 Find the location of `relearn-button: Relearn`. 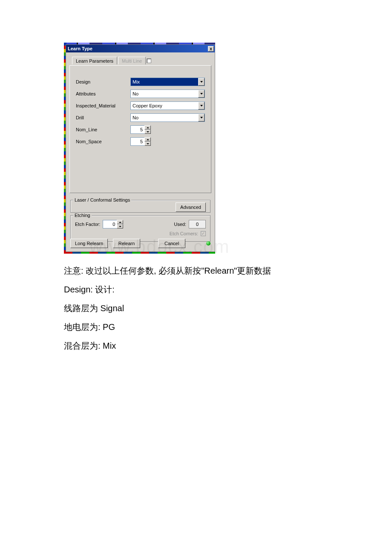

relearn-button: Relearn is located at coordinates (127, 243).